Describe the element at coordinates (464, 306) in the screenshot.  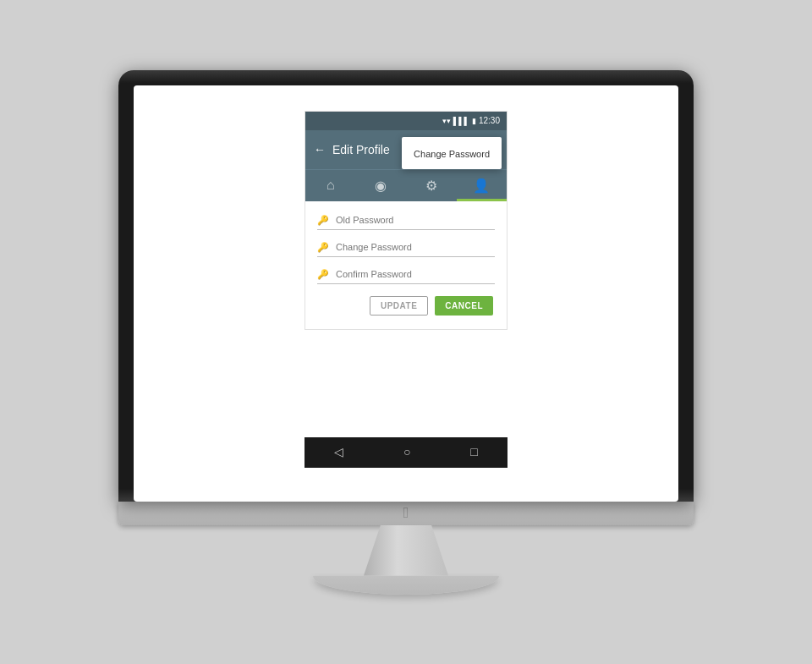
I see `cancel-button: CANCEL` at that location.